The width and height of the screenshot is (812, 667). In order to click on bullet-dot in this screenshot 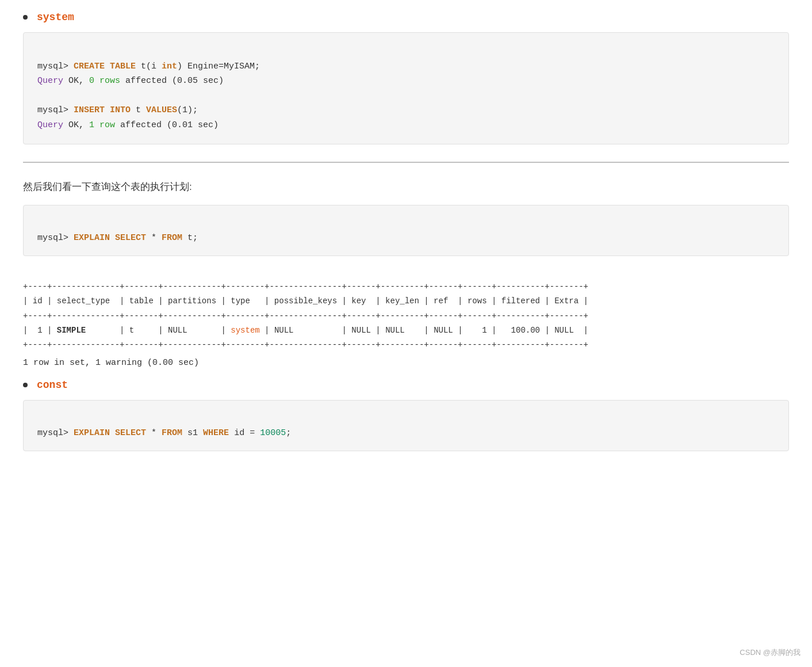, I will do `click(25, 17)`.